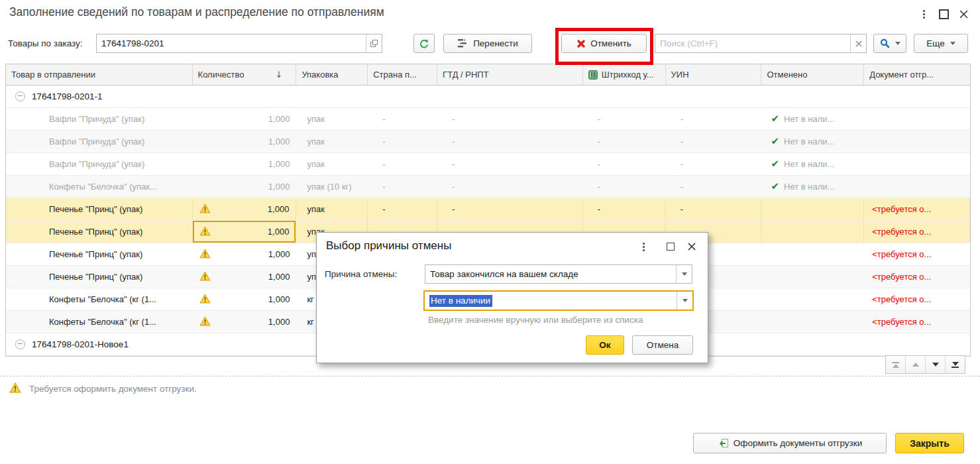 The image size is (980, 464). What do you see at coordinates (374, 44) in the screenshot?
I see `choose-icon` at bounding box center [374, 44].